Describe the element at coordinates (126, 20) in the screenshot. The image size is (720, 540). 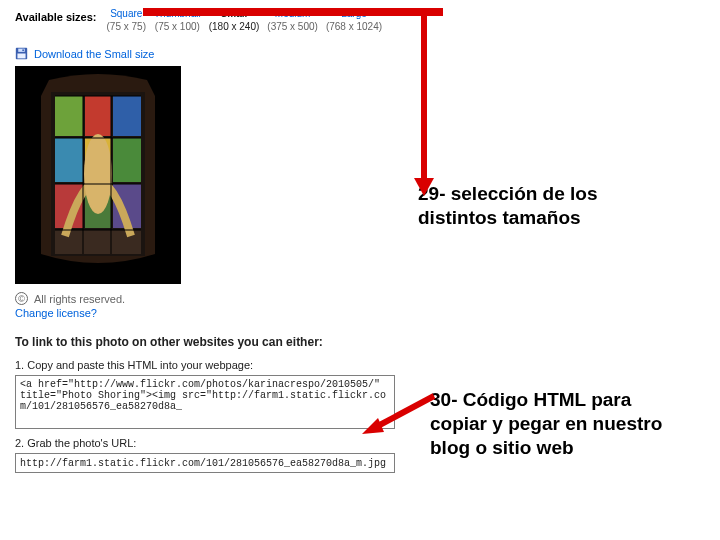
I see `size-square: Square (75 x 75)` at that location.